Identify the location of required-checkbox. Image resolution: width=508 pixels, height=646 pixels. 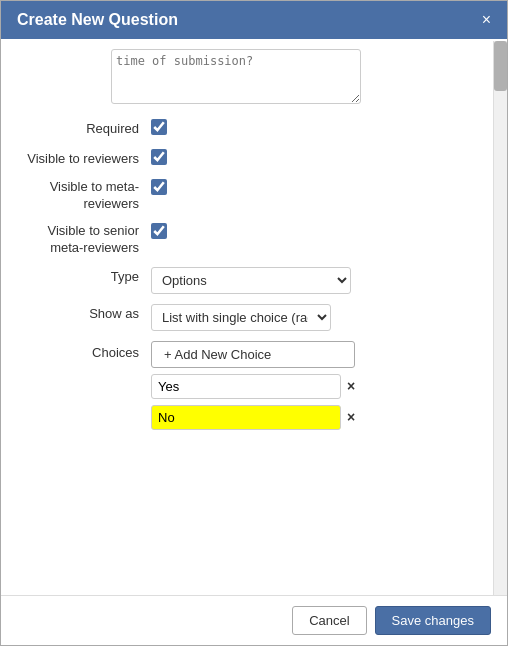
(159, 127).